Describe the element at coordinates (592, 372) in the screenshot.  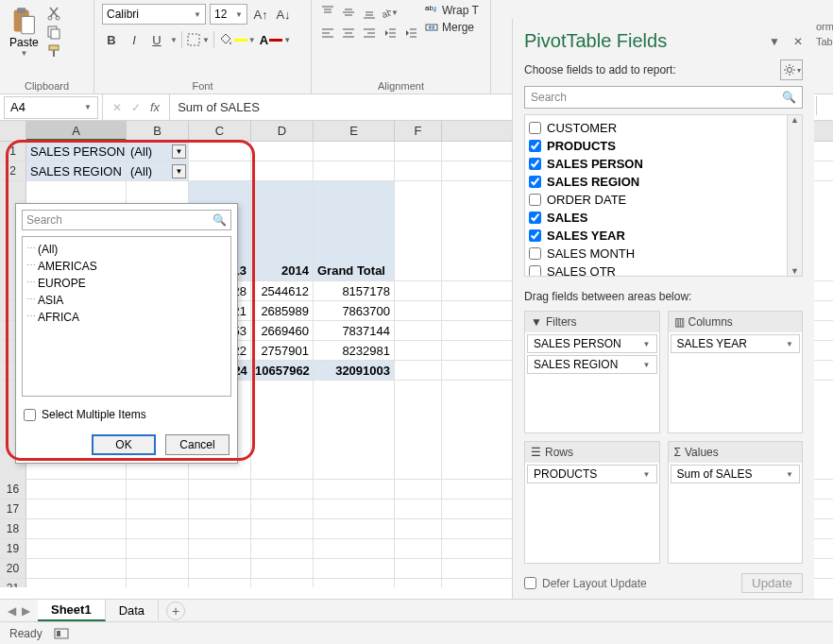
I see `filters-drop-zone: ▼Filters SALES PERSON▼SALES REGION▼` at that location.